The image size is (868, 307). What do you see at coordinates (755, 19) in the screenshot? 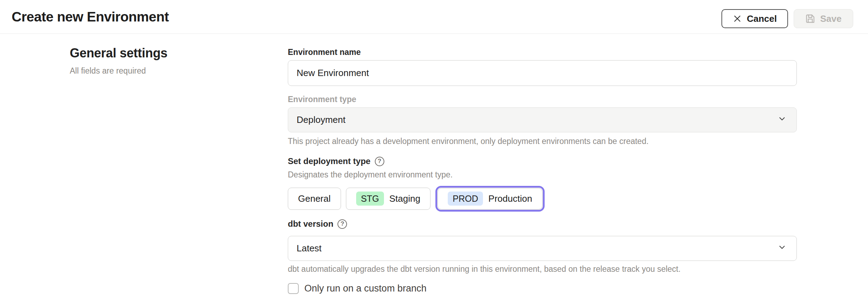
I see `cancel-button: Cancel` at bounding box center [755, 19].